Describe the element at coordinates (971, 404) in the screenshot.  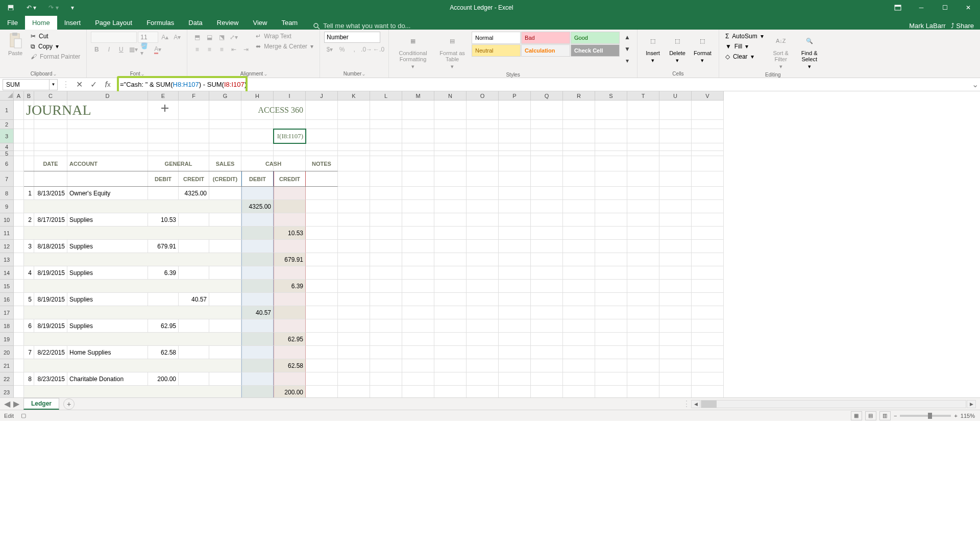
I see `hscroll-right-button: ▶` at that location.